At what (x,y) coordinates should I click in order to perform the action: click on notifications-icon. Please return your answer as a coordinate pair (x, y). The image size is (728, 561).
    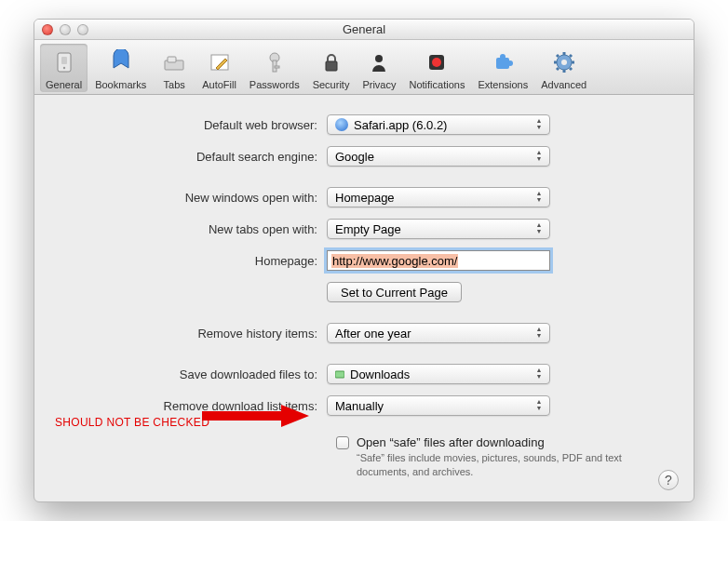
    Looking at the image, I should click on (437, 62).